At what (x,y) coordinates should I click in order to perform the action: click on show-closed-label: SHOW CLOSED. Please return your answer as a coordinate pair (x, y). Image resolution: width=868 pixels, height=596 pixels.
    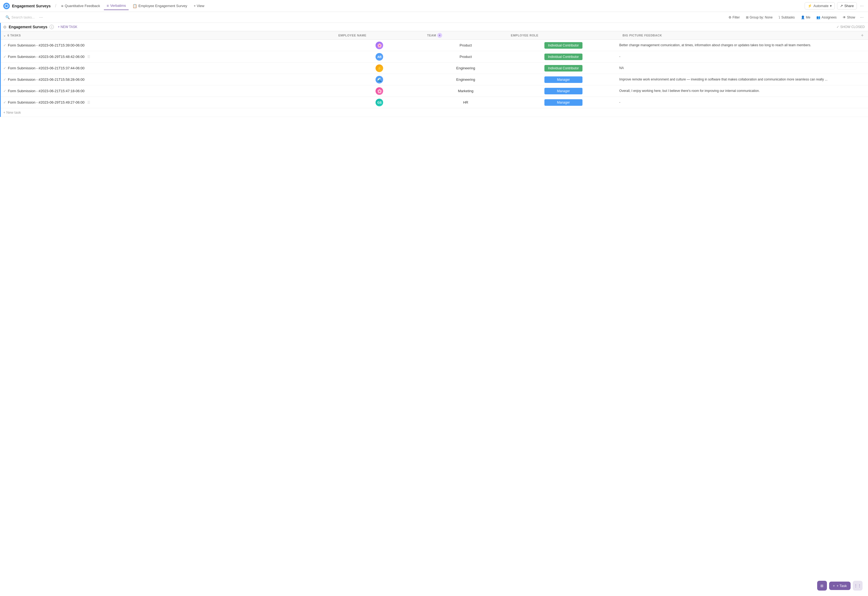
    Looking at the image, I should click on (852, 27).